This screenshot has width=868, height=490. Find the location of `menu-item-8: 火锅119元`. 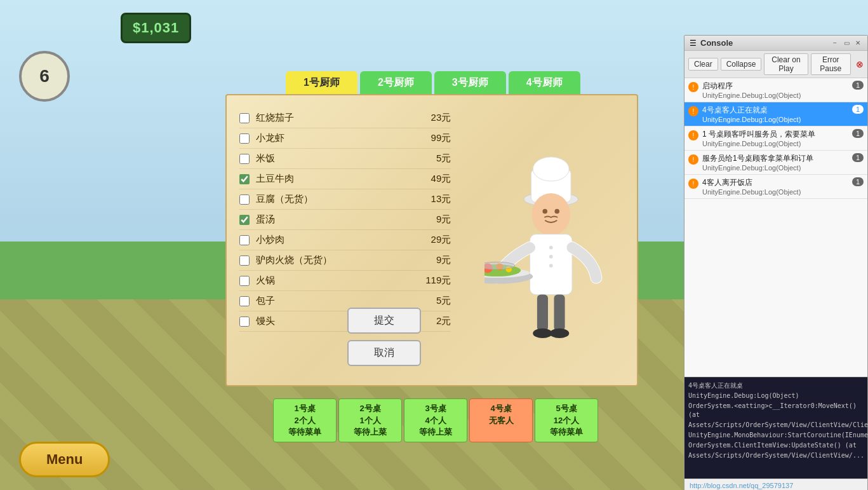

menu-item-8: 火锅119元 is located at coordinates (345, 281).